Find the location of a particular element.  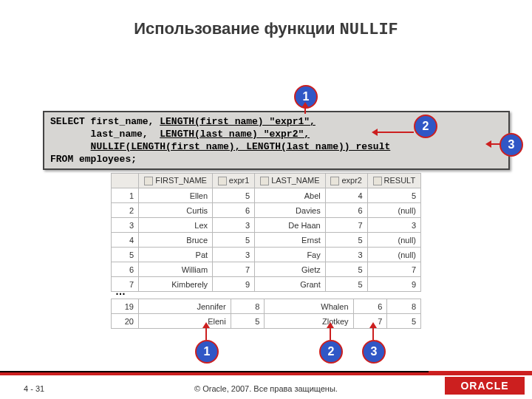

cell-lastname: De Haan is located at coordinates (290, 225).